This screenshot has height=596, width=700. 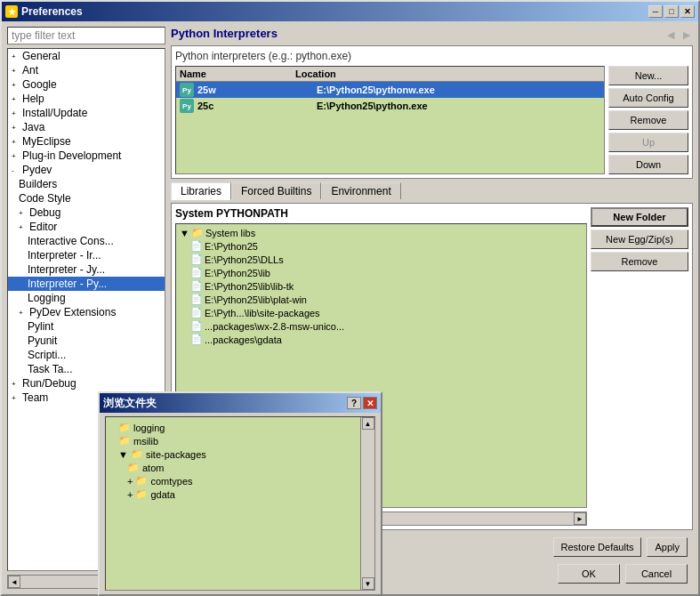 What do you see at coordinates (86, 99) in the screenshot?
I see `tree-item-help: +Help` at bounding box center [86, 99].